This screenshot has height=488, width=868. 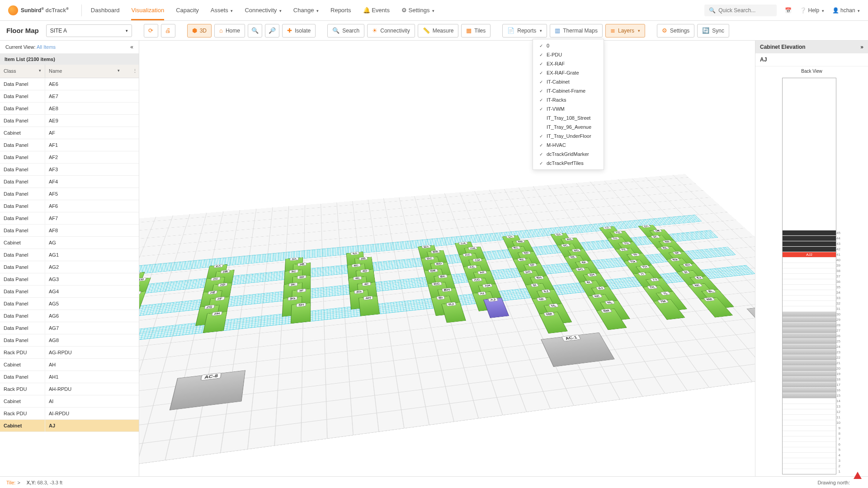 What do you see at coordinates (70, 341) in the screenshot?
I see `table-row: Data PanelAG8` at bounding box center [70, 341].